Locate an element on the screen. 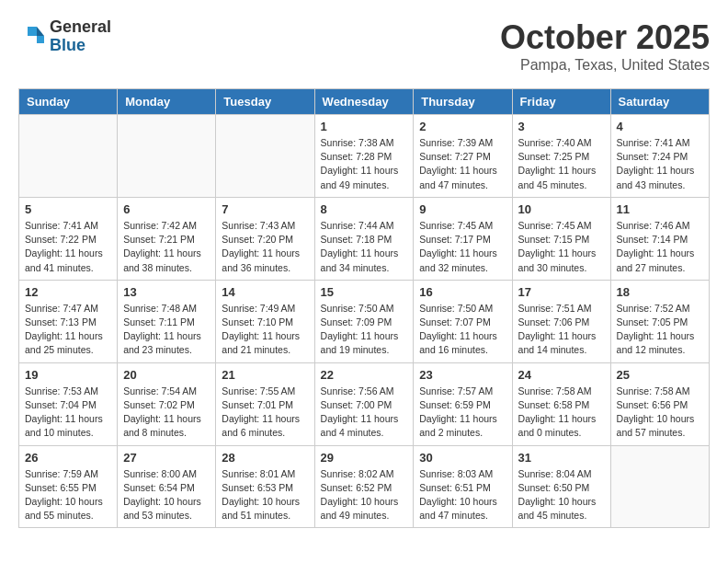 Image resolution: width=728 pixels, height=563 pixels. calendar-week-row: 5Sunrise: 7:41 AM Sunset: 7:22 PM Daylig… is located at coordinates (364, 238).